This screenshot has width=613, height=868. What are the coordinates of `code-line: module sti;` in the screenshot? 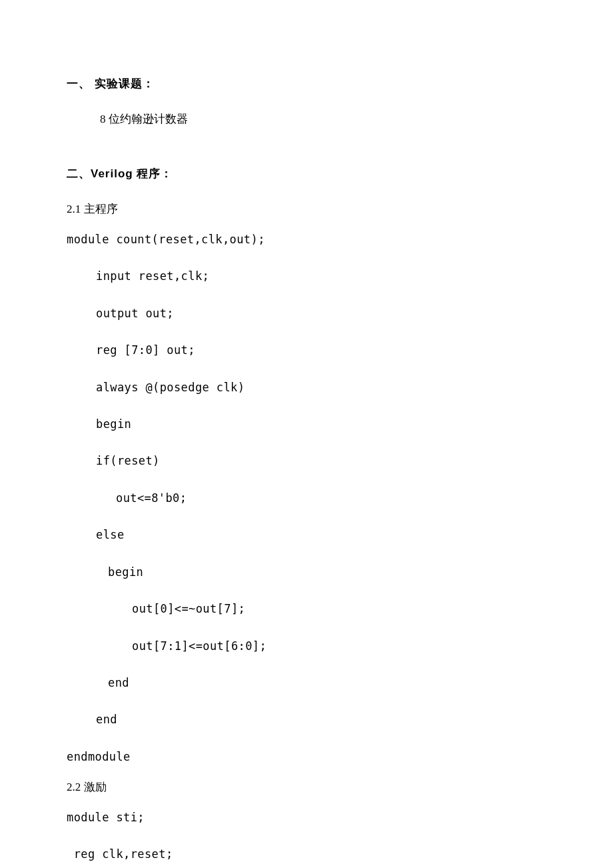 It's located at (306, 817).